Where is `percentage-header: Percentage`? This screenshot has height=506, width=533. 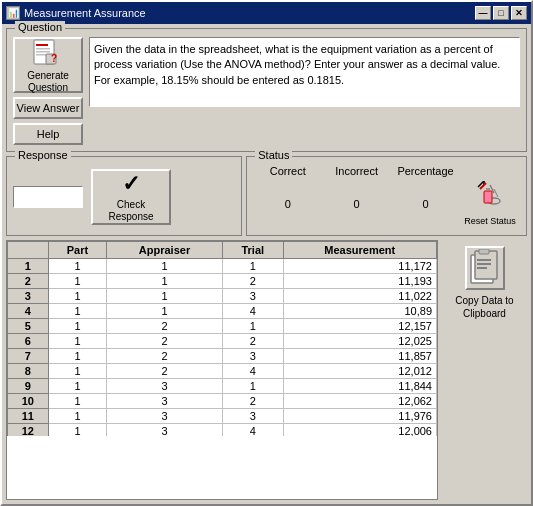 percentage-header: Percentage is located at coordinates (426, 171).